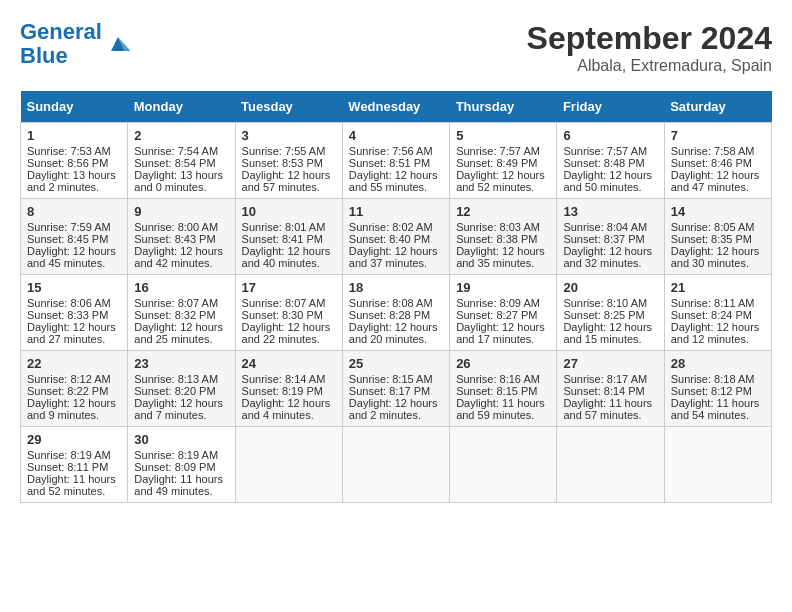 This screenshot has width=792, height=612. I want to click on day-number: 25, so click(396, 364).